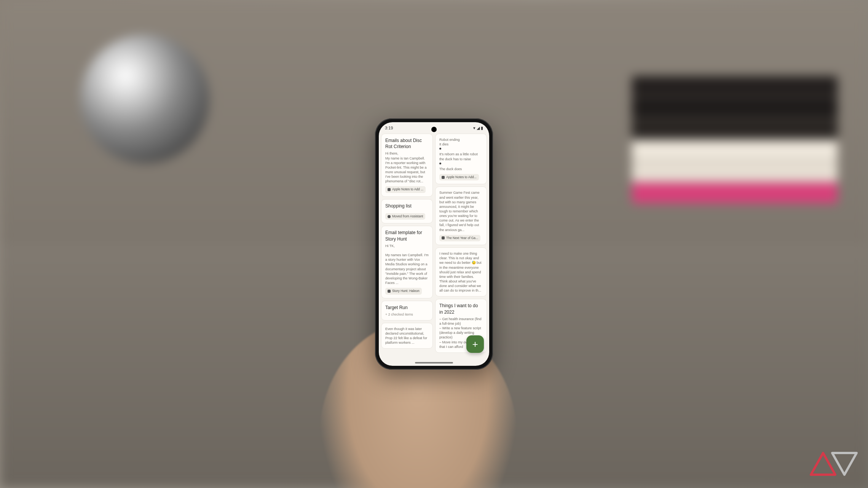 This screenshot has height=488, width=868. Describe the element at coordinates (434, 244) in the screenshot. I see `phone-screen: 3:19 ▾ ◢ ▮ Emails about Disc Rot Criteri…` at that location.